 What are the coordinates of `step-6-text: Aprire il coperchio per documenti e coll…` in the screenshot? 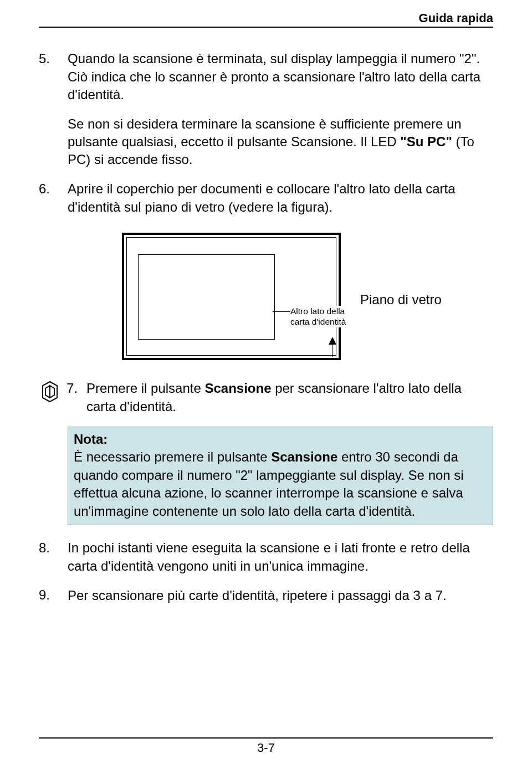 It's located at (280, 198).